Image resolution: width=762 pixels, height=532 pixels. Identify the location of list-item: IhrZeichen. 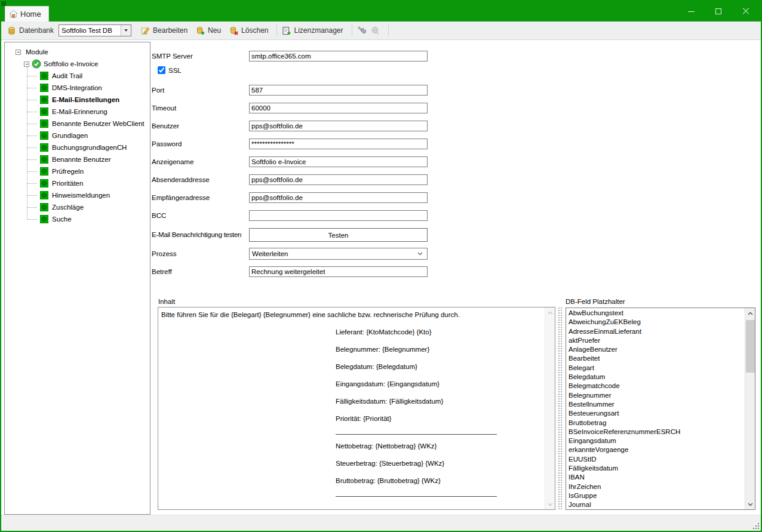
(656, 487).